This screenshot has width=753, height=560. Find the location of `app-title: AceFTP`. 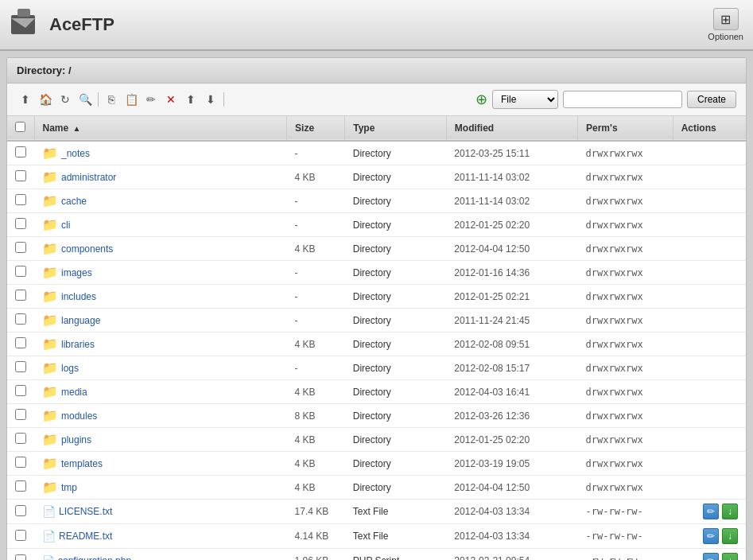

app-title: AceFTP is located at coordinates (82, 25).